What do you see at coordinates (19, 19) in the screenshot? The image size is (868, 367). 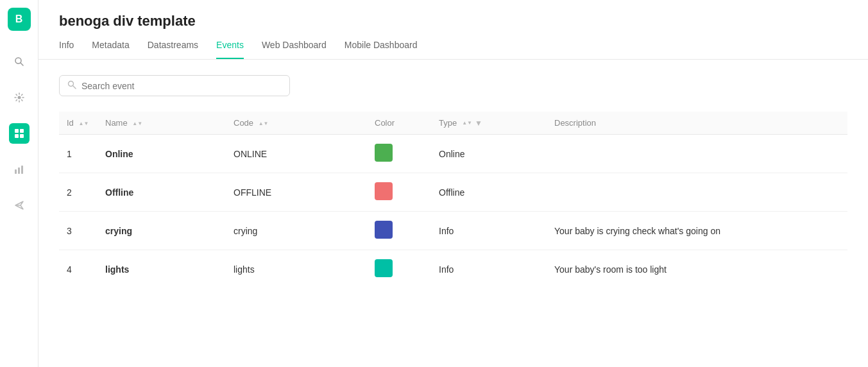 I see `app-logo: B` at bounding box center [19, 19].